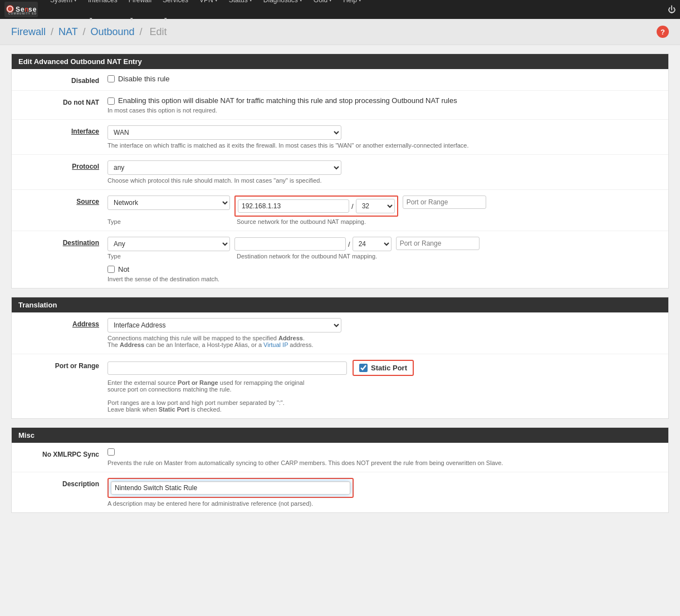 This screenshot has height=616, width=680. What do you see at coordinates (384, 333) in the screenshot?
I see `address-content: Interface Address Any Connections matchi…` at bounding box center [384, 333].